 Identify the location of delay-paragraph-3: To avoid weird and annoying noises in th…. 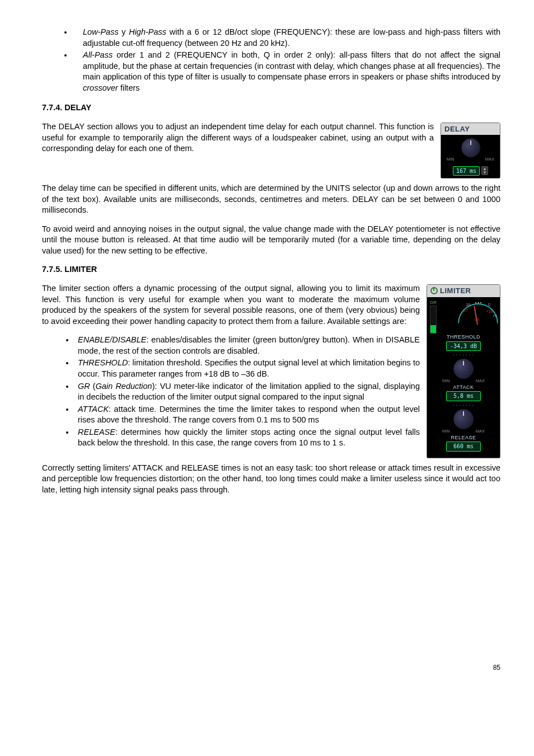
(271, 241).